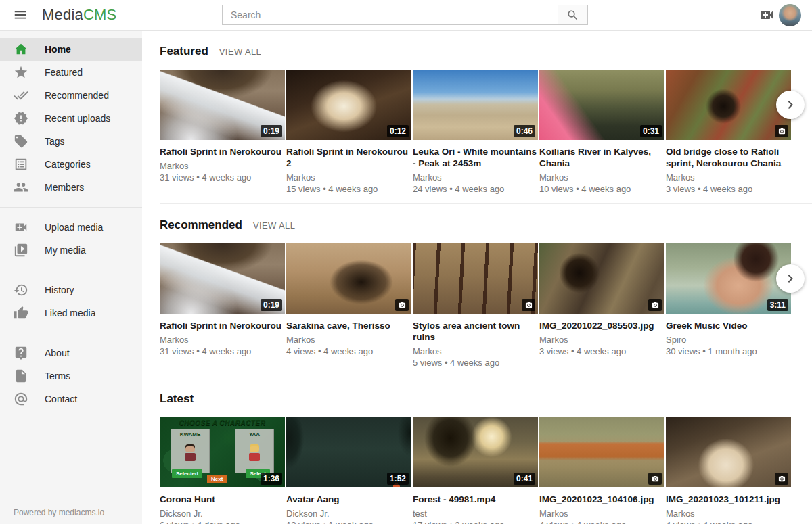  What do you see at coordinates (71, 164) in the screenshot?
I see `sidebar-item-categories: Categories` at bounding box center [71, 164].